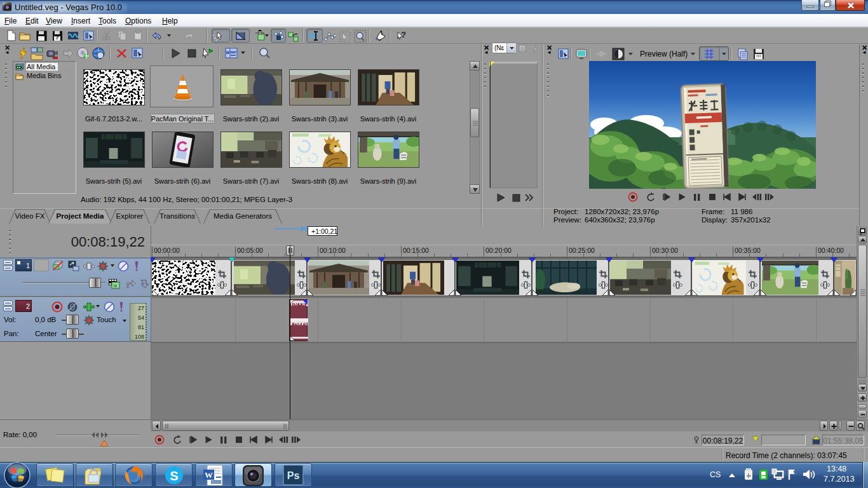 The image size is (868, 488). I want to click on svg-text: S, so click(174, 476).